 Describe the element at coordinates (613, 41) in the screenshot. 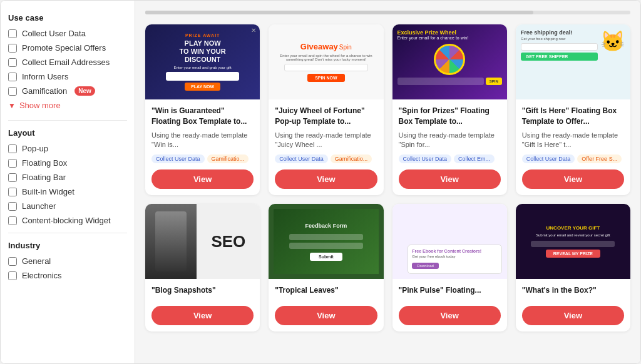

I see `mascot-icon: 🐱` at that location.